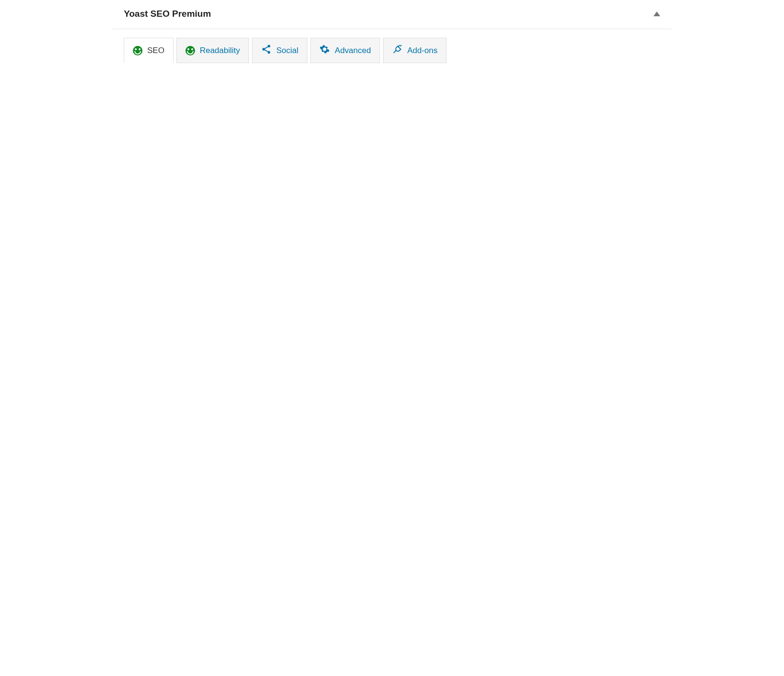  What do you see at coordinates (211, 246) in the screenshot?
I see `edit-snippet-label: Edit snippet` at bounding box center [211, 246].